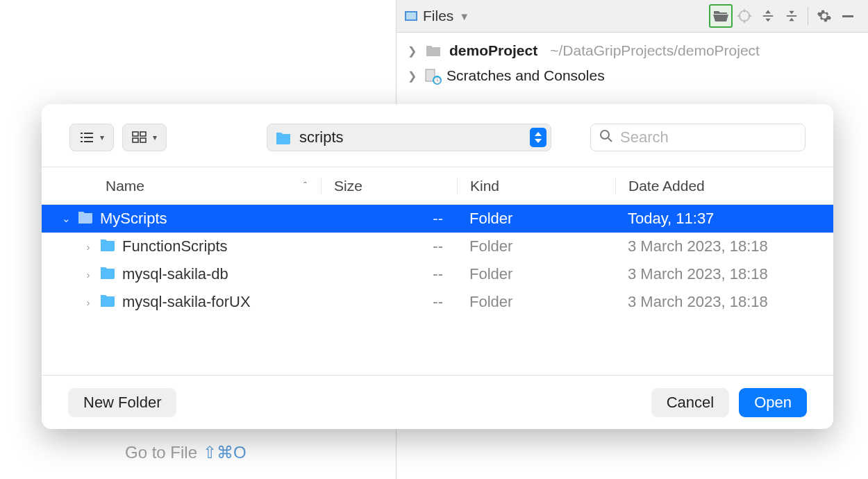 The image size is (868, 479). What do you see at coordinates (655, 51) in the screenshot?
I see `project-path: ~/DataGripProjects/demoProject` at bounding box center [655, 51].